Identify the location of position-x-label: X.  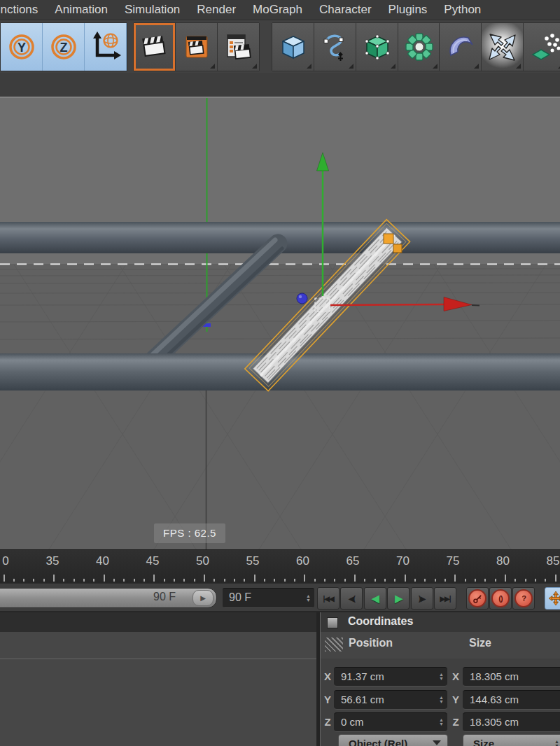
(328, 676).